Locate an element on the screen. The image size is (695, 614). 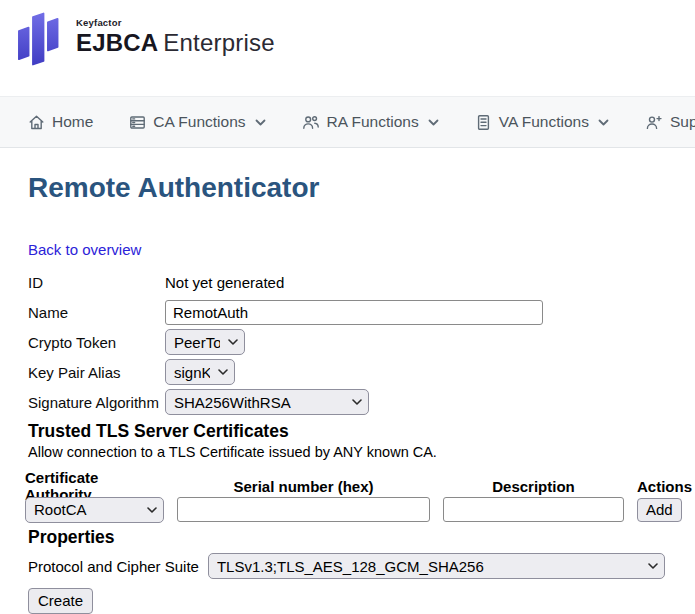
back-to-overview-link: Back to overview is located at coordinates (84, 250).